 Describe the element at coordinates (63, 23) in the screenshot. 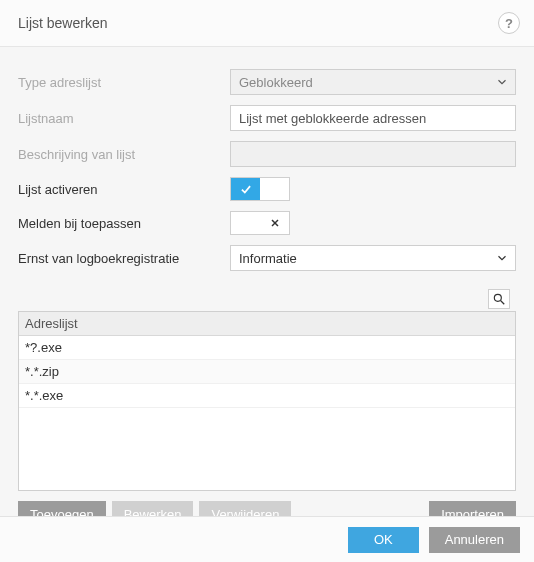

I see `dialog-title: Lijst bewerken` at that location.